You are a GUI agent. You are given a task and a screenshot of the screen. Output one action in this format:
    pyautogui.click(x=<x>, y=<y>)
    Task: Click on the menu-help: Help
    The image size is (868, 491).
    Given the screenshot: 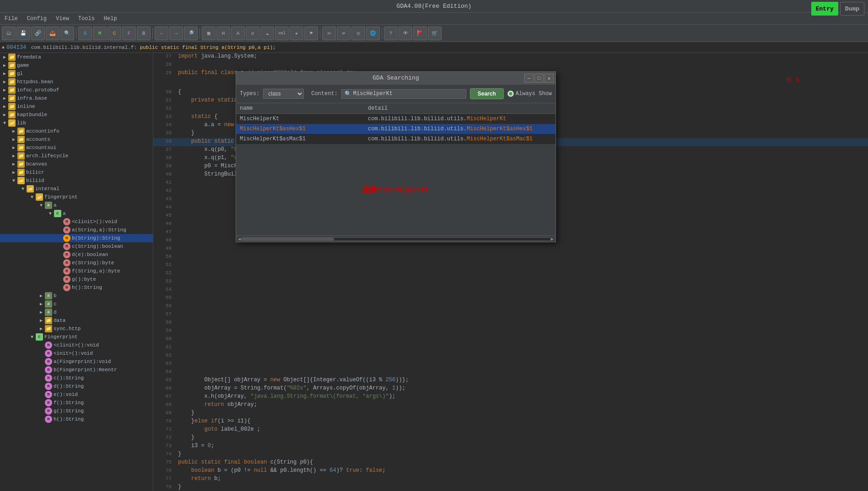 What is the action you would take?
    pyautogui.click(x=111, y=19)
    